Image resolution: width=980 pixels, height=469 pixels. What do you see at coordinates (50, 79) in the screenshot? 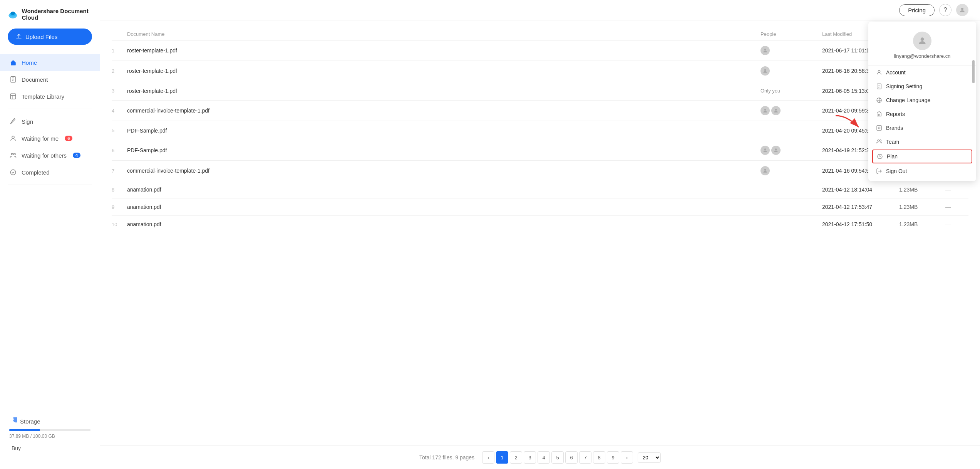
I see `sidebar-item-document: Document` at bounding box center [50, 79].